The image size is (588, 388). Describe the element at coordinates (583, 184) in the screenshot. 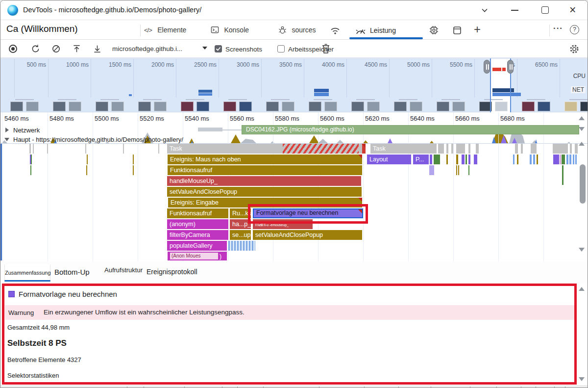

I see `scrollbar-thumb` at that location.